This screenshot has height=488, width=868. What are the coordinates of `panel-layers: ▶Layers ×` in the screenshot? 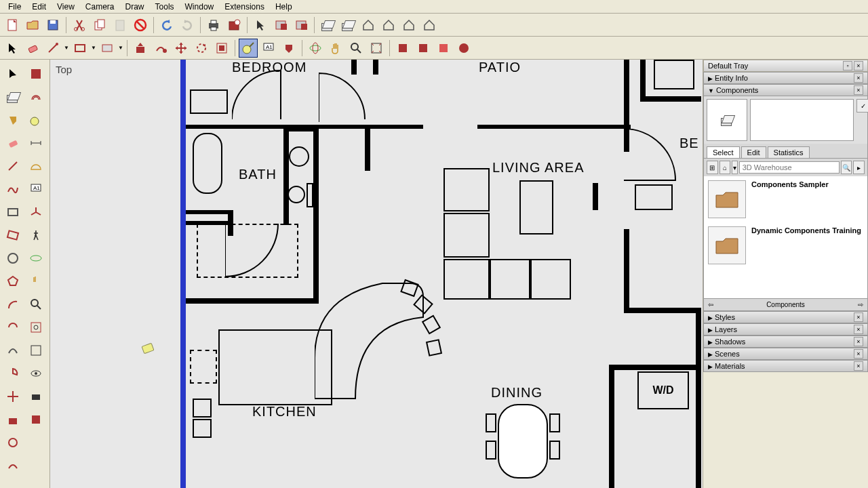 It's located at (785, 329).